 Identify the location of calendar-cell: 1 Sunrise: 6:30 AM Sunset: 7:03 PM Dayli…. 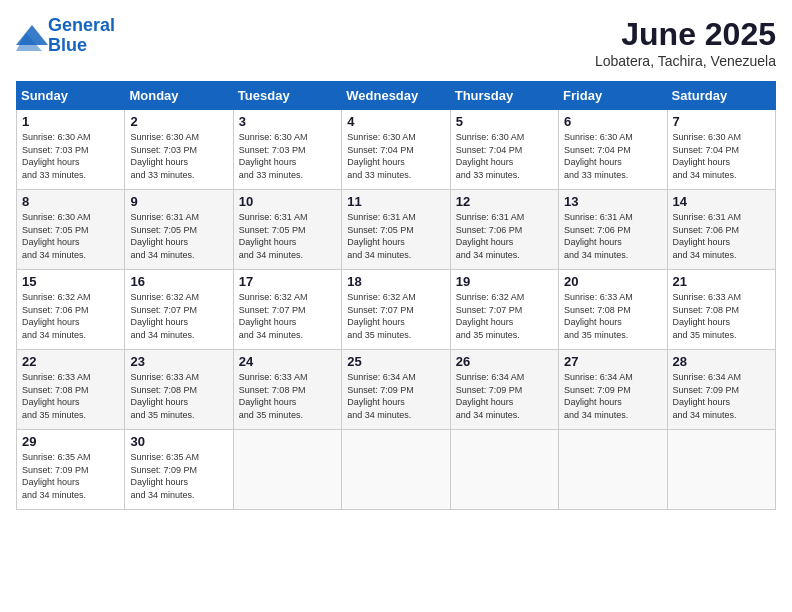
(71, 150).